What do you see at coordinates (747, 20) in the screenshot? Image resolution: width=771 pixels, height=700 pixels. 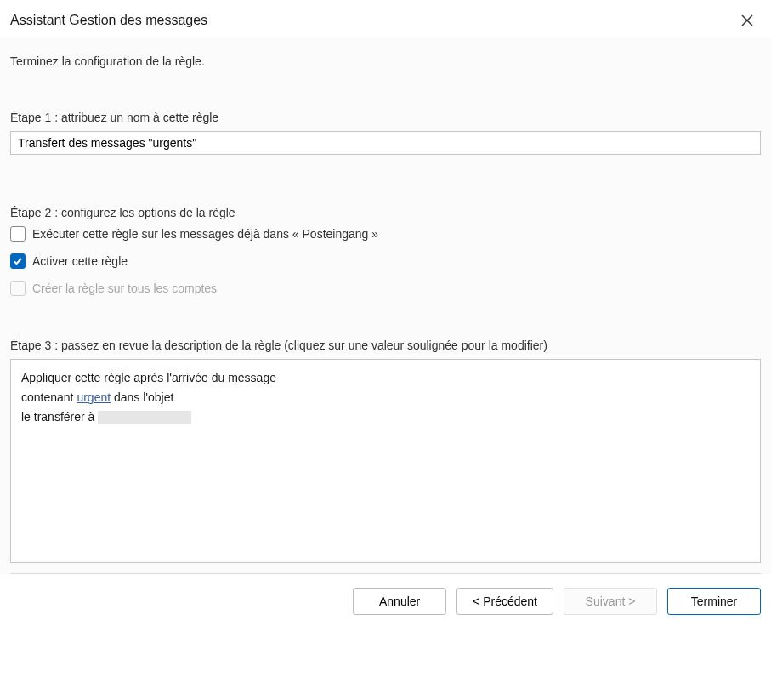 I see `close-button` at bounding box center [747, 20].